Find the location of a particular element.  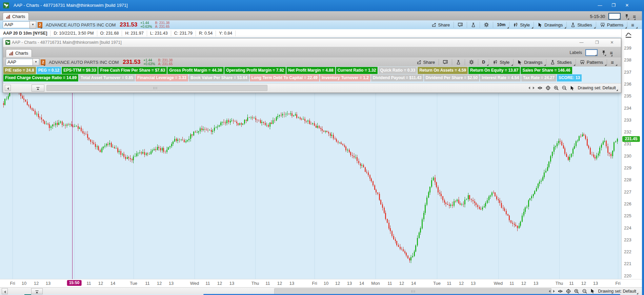

timeframe-button: D is located at coordinates (483, 62).